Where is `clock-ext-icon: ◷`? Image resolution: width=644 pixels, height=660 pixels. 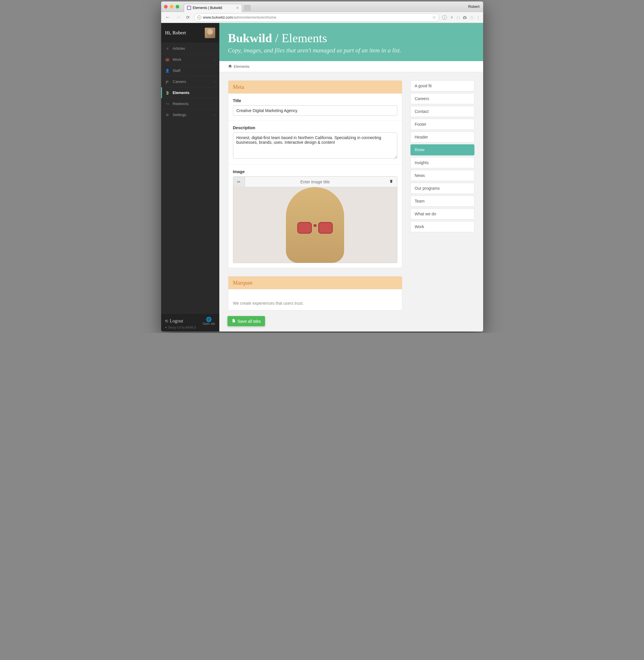 clock-ext-icon: ◷ is located at coordinates (472, 18).